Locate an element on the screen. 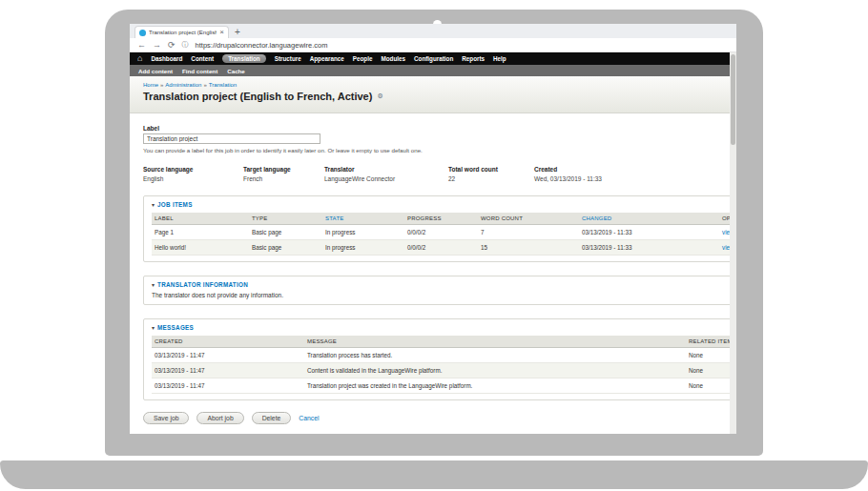 The height and width of the screenshot is (491, 868). browser-tab: Translation project (English to F × is located at coordinates (181, 32).